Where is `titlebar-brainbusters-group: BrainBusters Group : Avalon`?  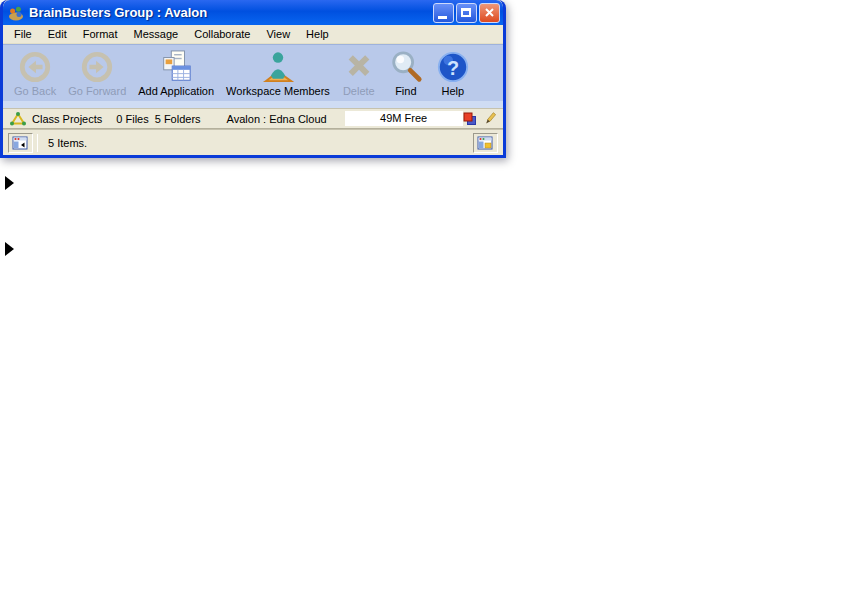 titlebar-brainbusters-group: BrainBusters Group : Avalon is located at coordinates (253, 12).